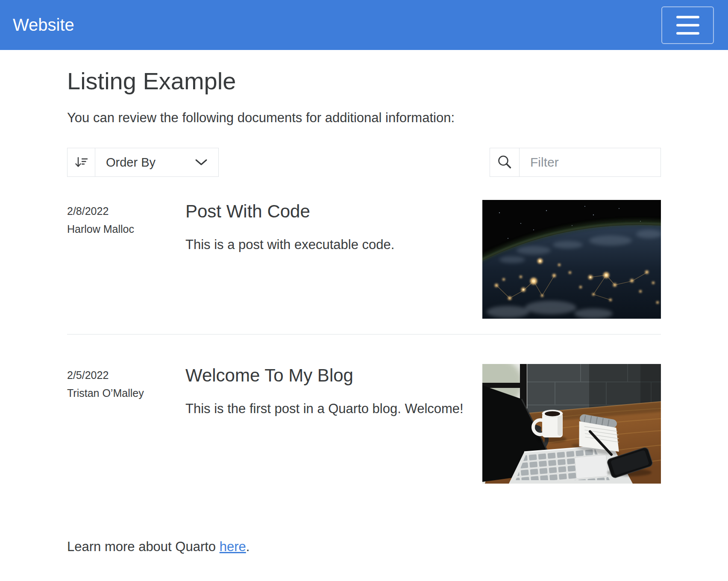 This screenshot has width=728, height=581. What do you see at coordinates (505, 162) in the screenshot?
I see `search-icon` at bounding box center [505, 162].